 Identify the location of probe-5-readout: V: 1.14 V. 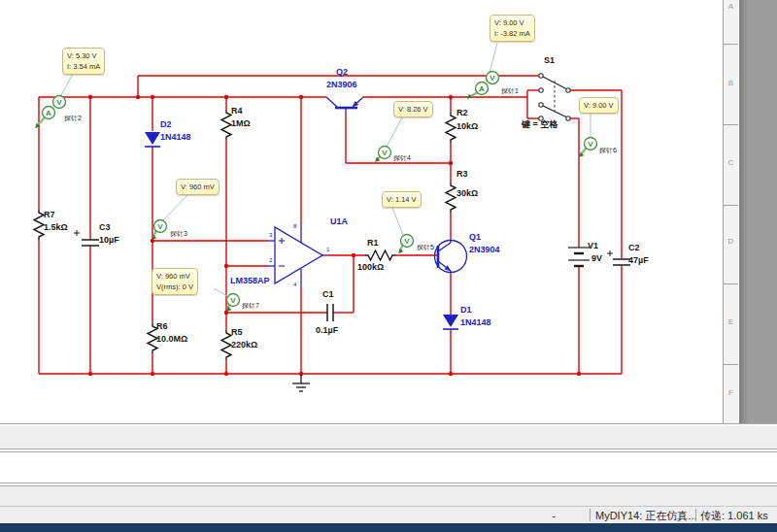
(402, 200).